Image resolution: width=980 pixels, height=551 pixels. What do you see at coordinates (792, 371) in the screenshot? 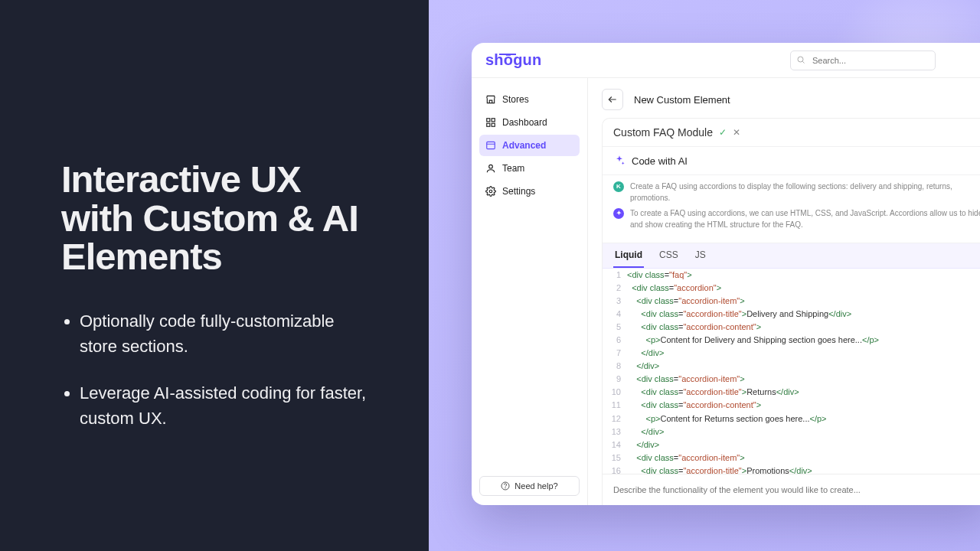
I see `code-editor: 1<div class="faq">2 <div class="accordio…` at bounding box center [792, 371].